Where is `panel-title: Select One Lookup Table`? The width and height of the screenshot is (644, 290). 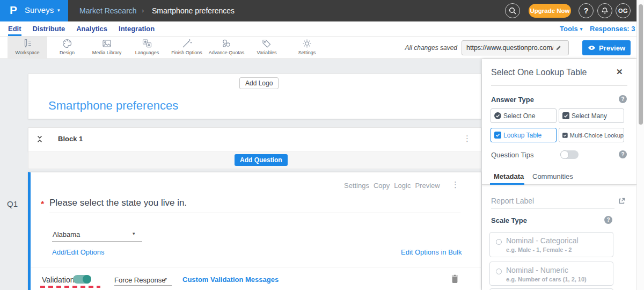 panel-title: Select One Lookup Table is located at coordinates (539, 73).